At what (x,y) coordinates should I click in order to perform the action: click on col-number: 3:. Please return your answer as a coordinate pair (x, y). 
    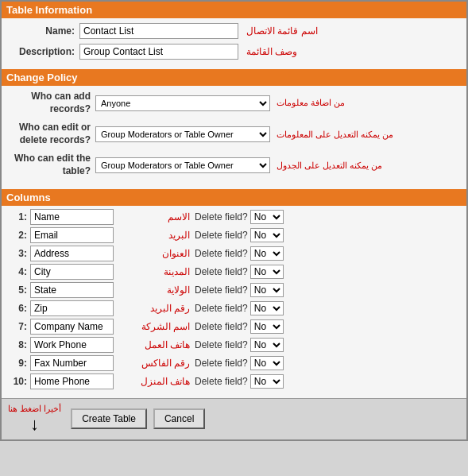
    Looking at the image, I should click on (17, 253).